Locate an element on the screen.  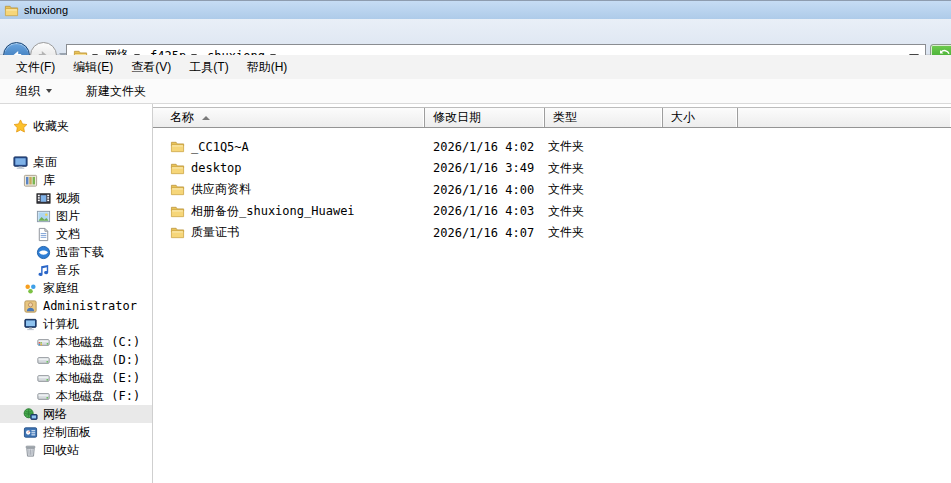
menu-view: 查看(V) is located at coordinates (151, 68).